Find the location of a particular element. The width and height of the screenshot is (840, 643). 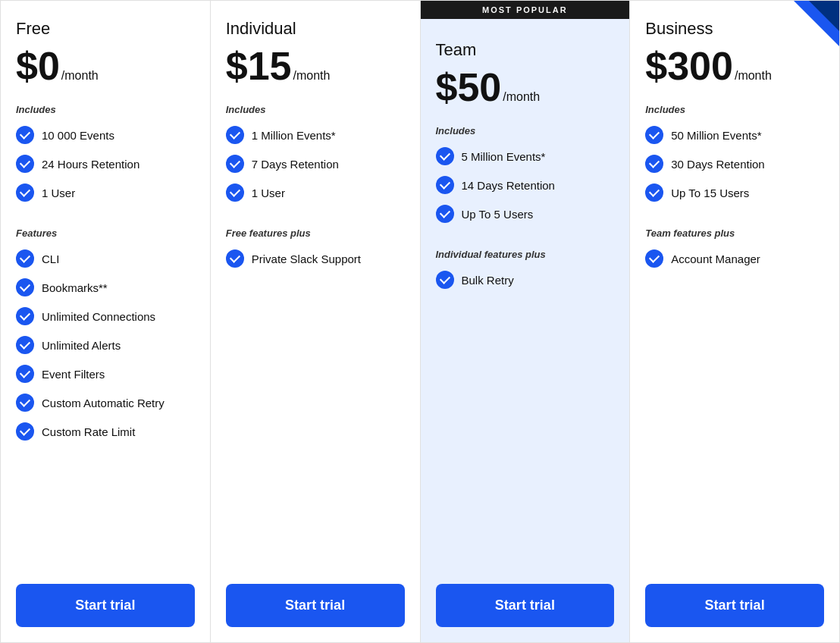

price-amount-individual: $15 is located at coordinates (259, 66).